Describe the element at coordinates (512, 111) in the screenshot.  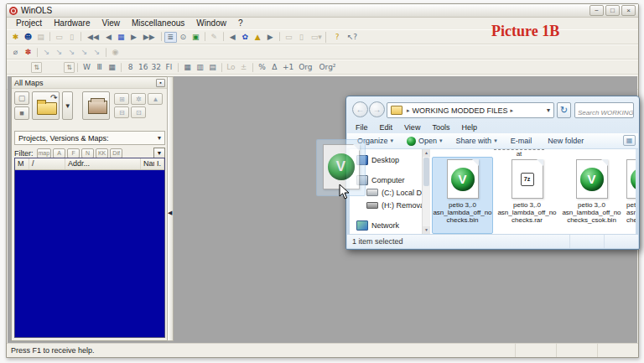
I see `breadcrumb-arrow-icon: ▸` at that location.